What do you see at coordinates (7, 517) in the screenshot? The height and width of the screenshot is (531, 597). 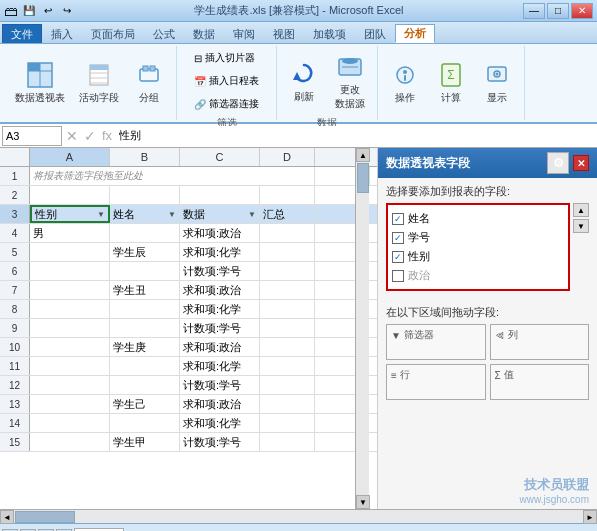 I see `hscroll-left-btn: ◄` at bounding box center [7, 517].